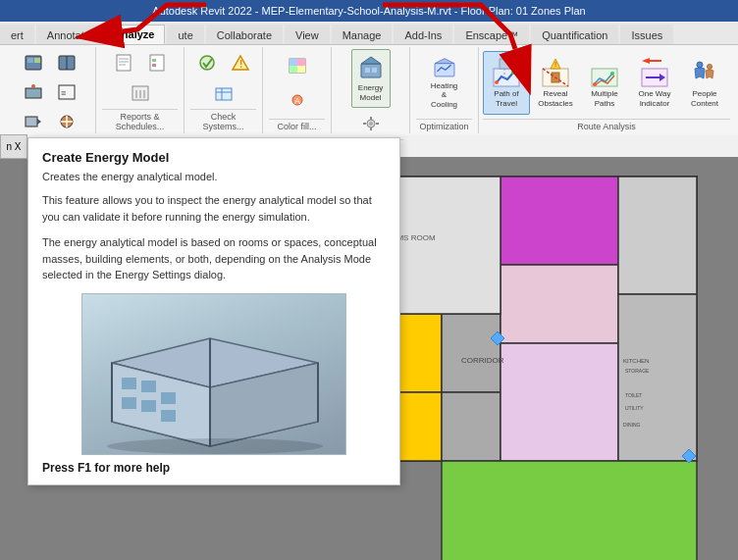  I want to click on route-analysis-buttons: Path ofTravel ! RevealObstacles Multiple…, so click(606, 82).